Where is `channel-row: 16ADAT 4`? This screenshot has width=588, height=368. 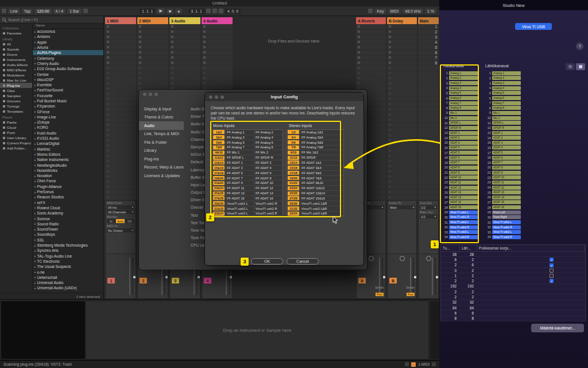
channel-row: 16ADAT 4 is located at coordinates (503, 148).